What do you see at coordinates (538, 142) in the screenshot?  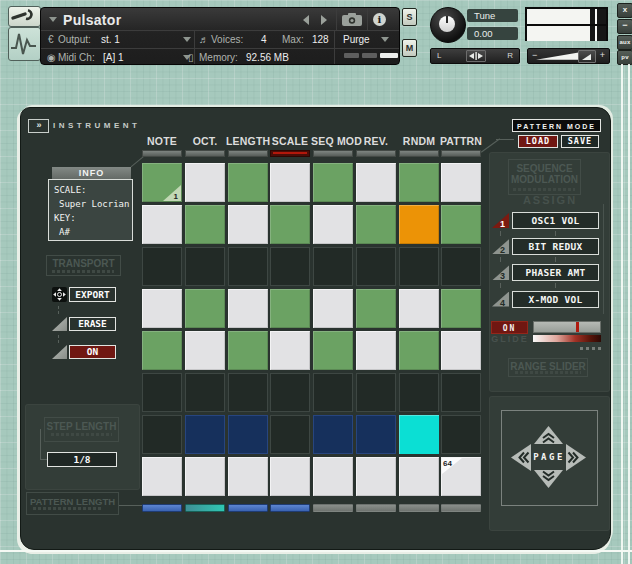 I see `pattern-load-button: LOAD` at bounding box center [538, 142].